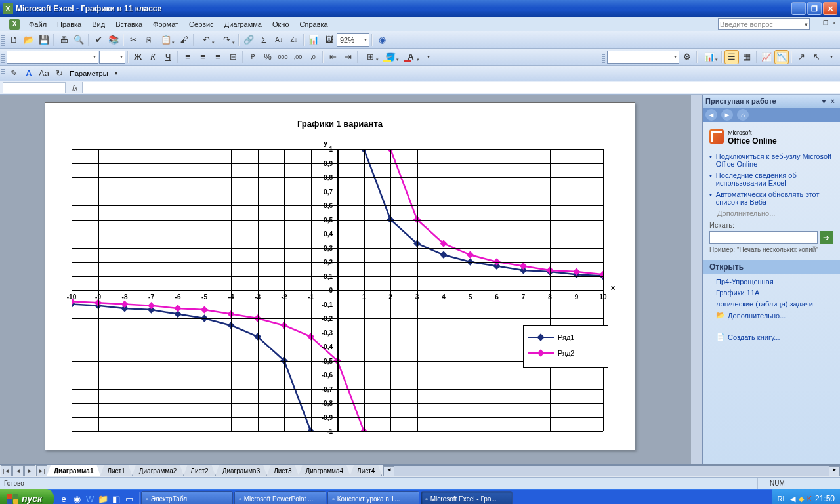  Describe the element at coordinates (824, 101) in the screenshot. I see `taskpane-dropdown-icon: ▾` at that location.